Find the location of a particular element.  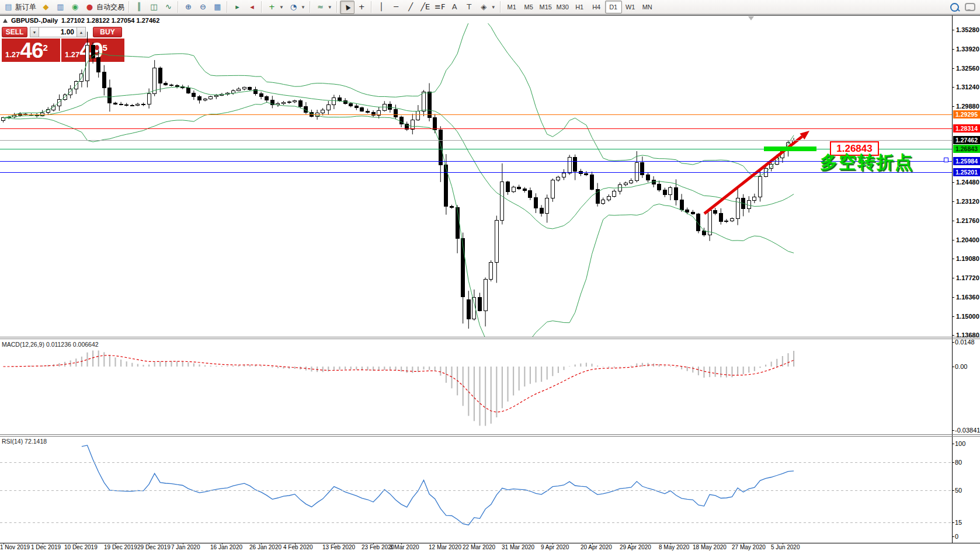

timeframe-m30-button: M30 is located at coordinates (563, 7).